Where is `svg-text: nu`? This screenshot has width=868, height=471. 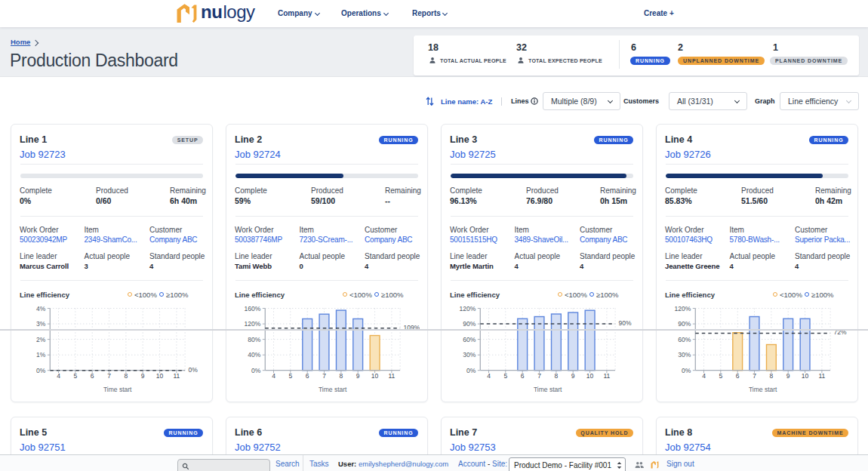
svg-text: nu is located at coordinates (211, 12).